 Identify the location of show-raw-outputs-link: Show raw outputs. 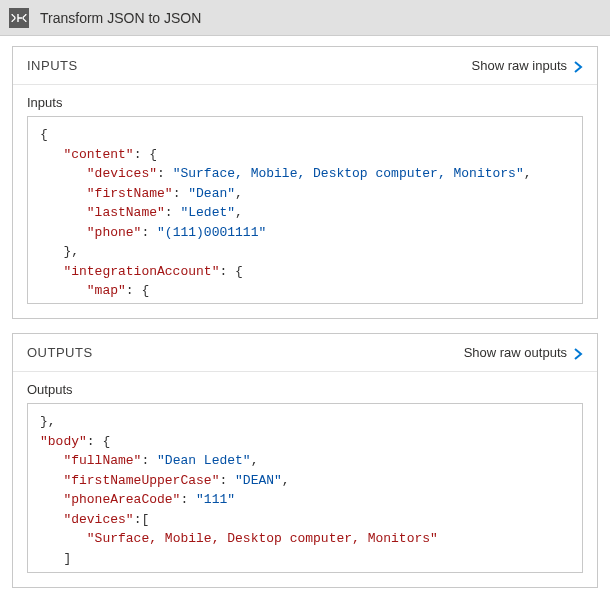
(524, 352).